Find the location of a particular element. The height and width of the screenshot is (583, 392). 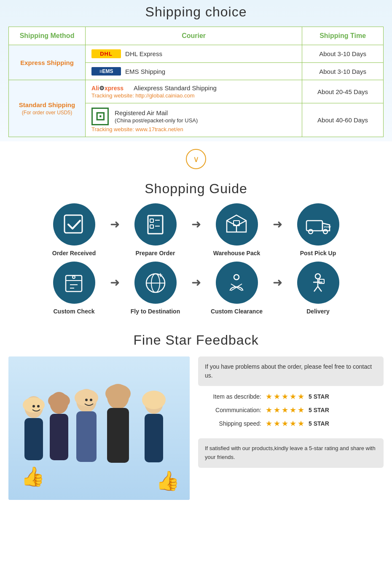

feedback-info: If you have problems about the order, pl… is located at coordinates (291, 412).